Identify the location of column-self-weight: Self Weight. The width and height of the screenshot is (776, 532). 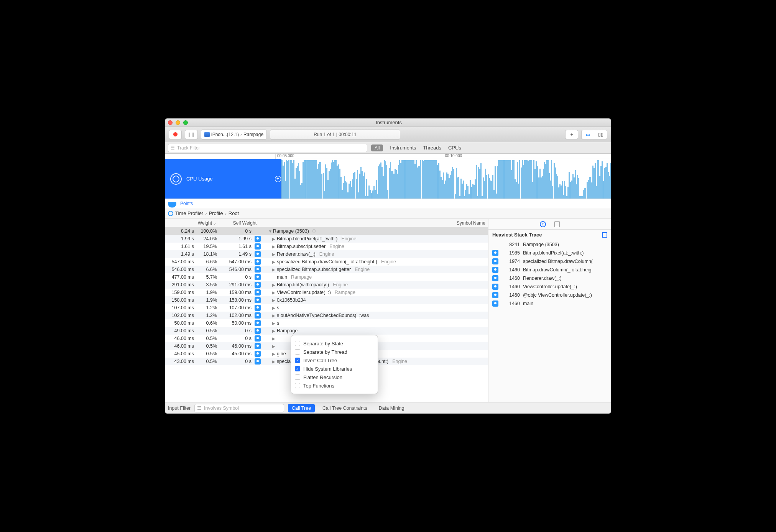
(239, 223).